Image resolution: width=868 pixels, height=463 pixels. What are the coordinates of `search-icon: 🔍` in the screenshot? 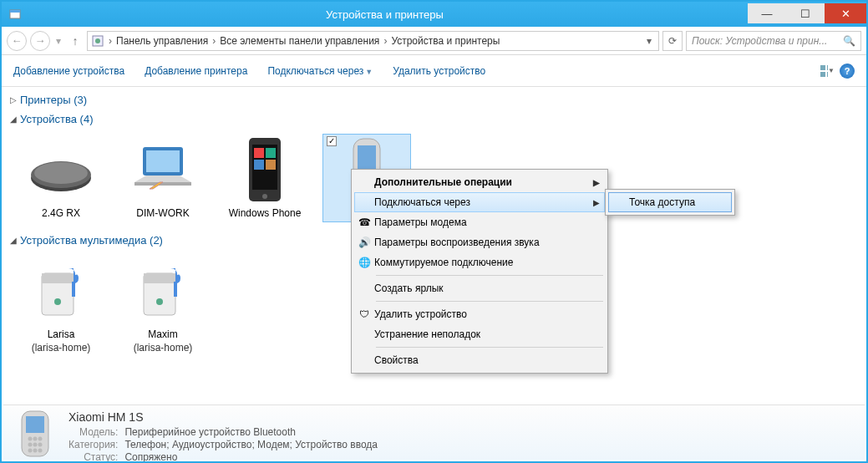 It's located at (849, 41).